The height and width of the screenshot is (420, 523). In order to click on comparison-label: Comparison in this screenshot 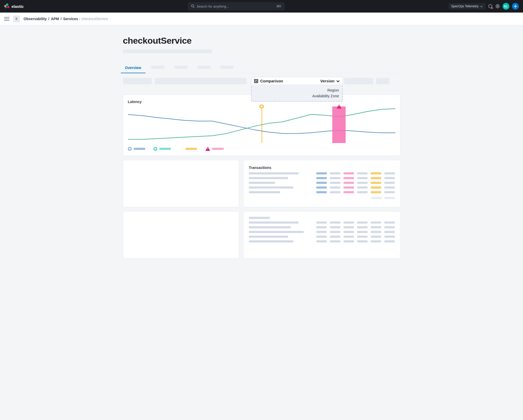, I will do `click(272, 81)`.